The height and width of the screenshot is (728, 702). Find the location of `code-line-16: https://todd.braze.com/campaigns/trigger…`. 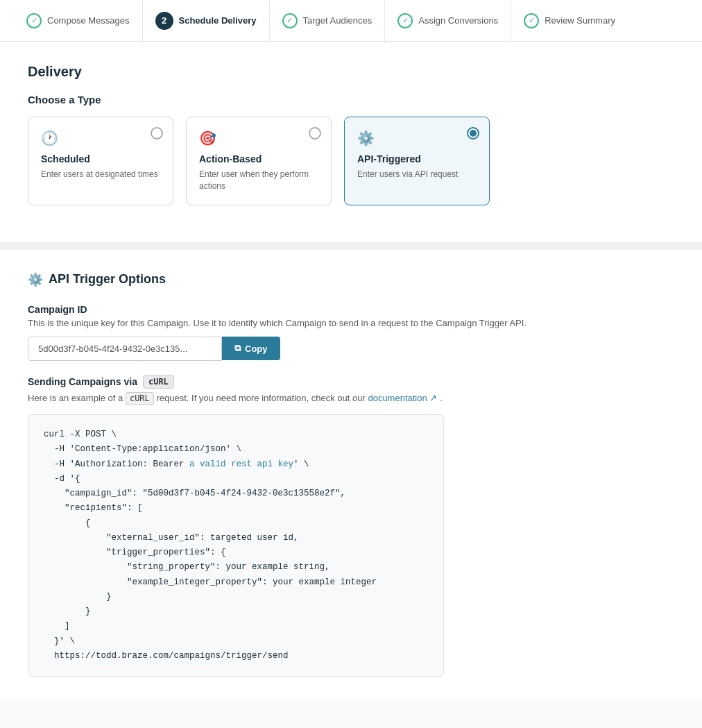

code-line-16: https://todd.braze.com/campaigns/trigger… is located at coordinates (236, 657).